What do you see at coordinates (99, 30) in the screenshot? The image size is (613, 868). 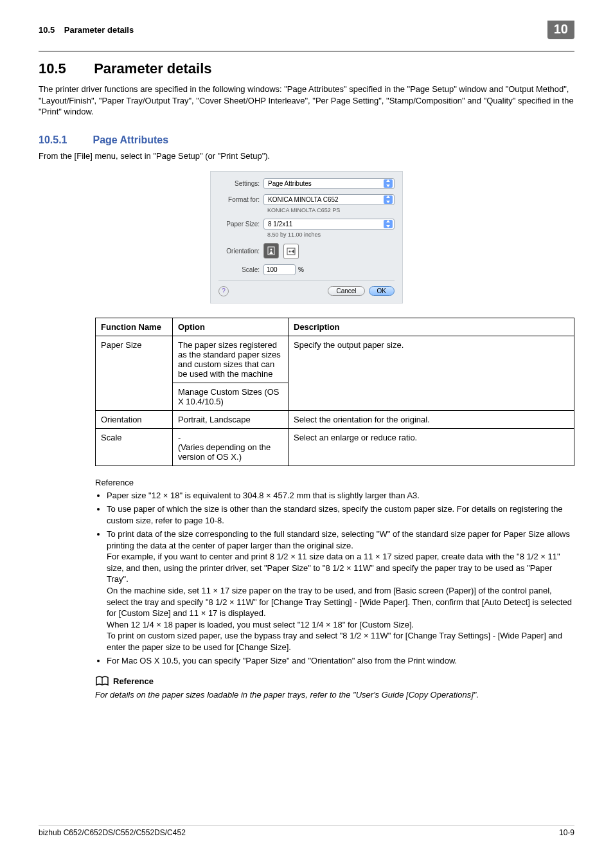 I see `breadcrumb-title: Parameter details` at bounding box center [99, 30].